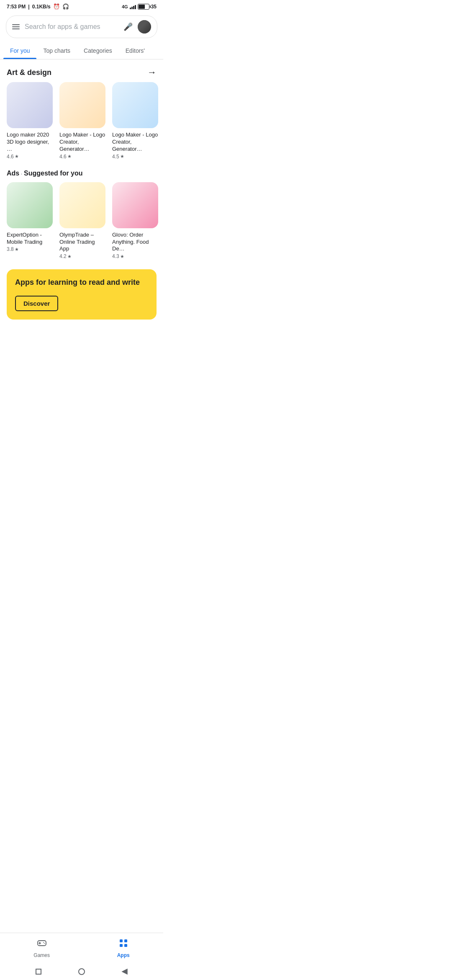  I want to click on app-card-3: Logo Maker - Logo Creator, Generator… 4.…, so click(135, 121).